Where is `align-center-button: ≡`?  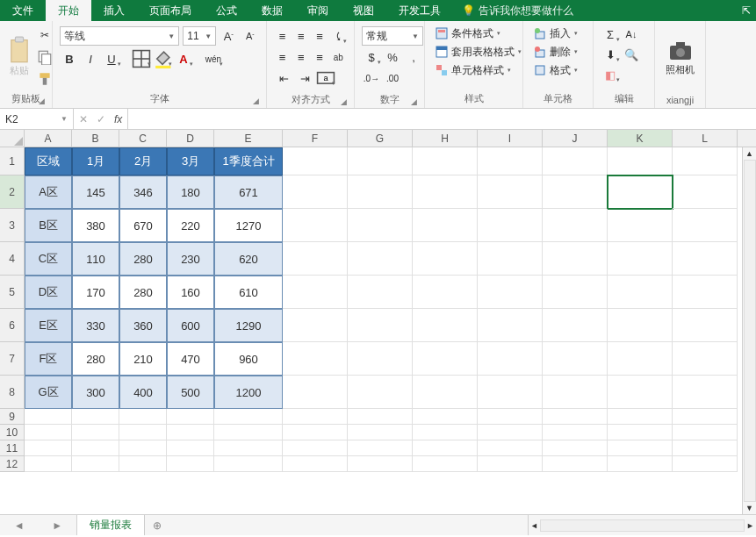 align-center-button: ≡ is located at coordinates (300, 57).